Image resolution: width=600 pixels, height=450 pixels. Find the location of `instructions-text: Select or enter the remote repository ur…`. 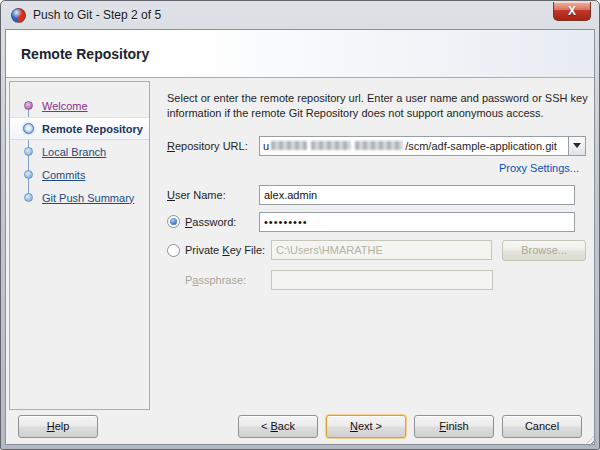

instructions-text: Select or enter the remote repository ur… is located at coordinates (381, 106).